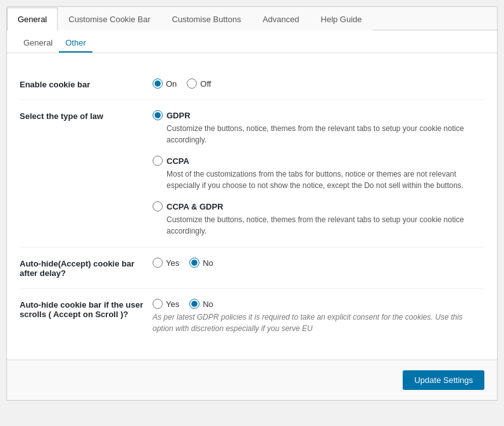 Image resolution: width=504 pixels, height=426 pixels. I want to click on law-type-label: Select the type of law, so click(86, 115).